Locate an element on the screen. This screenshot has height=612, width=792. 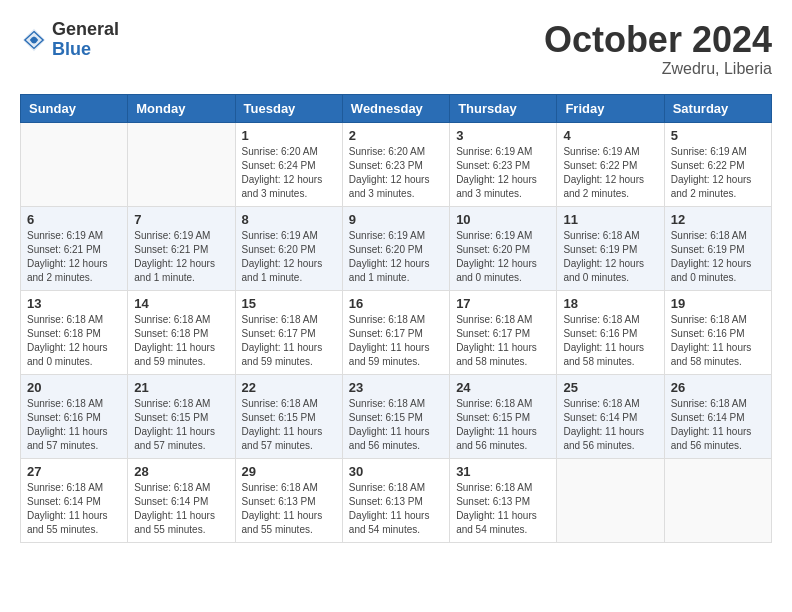
calendar-cell: 8Sunrise: 6:19 AM Sunset: 6:20 PM Daylig… is located at coordinates (288, 248).